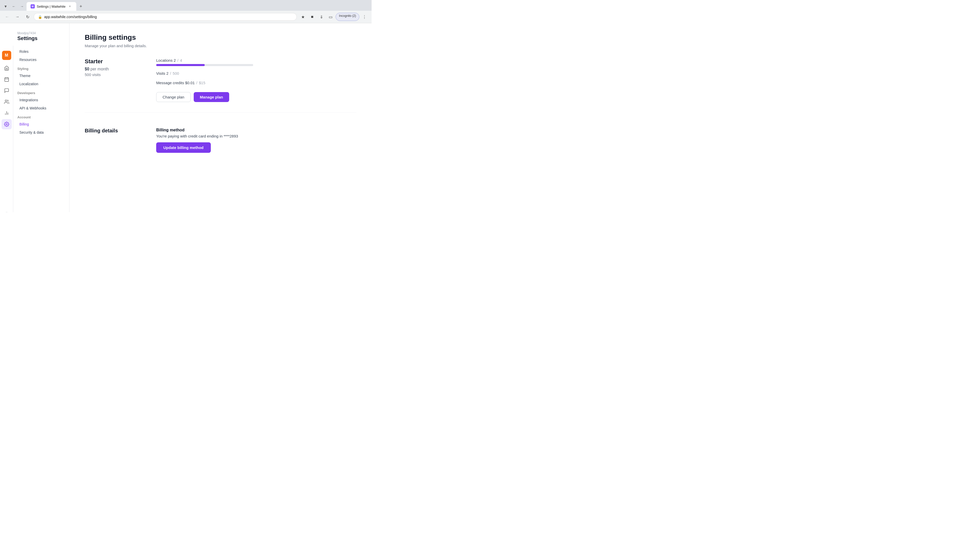 This screenshot has width=980, height=551. I want to click on main-content: Billing settings Manage your plan and bi…, so click(221, 118).